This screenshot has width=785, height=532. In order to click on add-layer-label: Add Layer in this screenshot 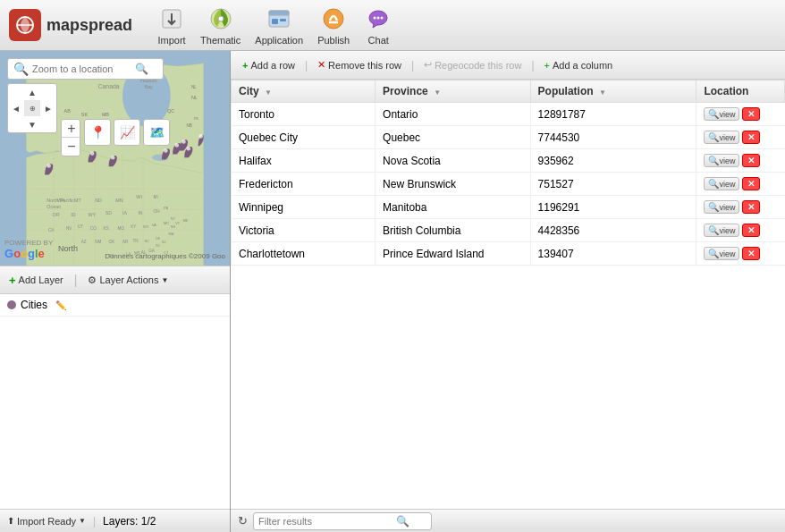, I will do `click(41, 280)`.